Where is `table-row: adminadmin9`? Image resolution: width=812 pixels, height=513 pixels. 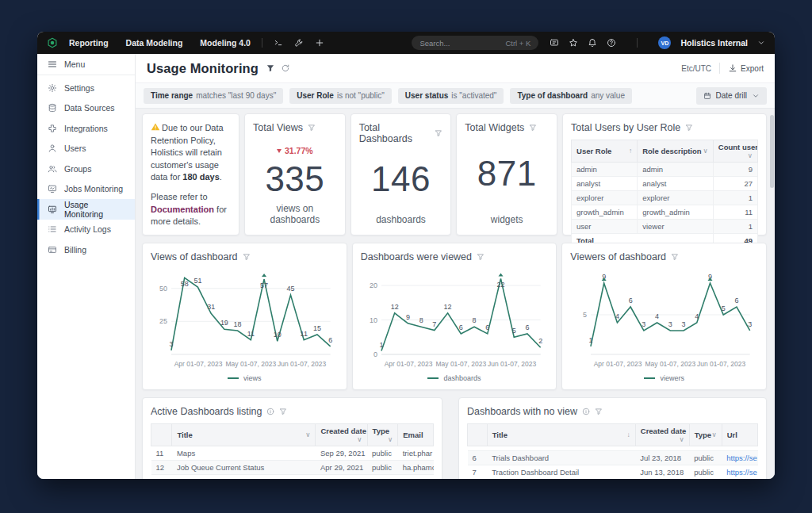
table-row: adminadmin9 is located at coordinates (665, 170).